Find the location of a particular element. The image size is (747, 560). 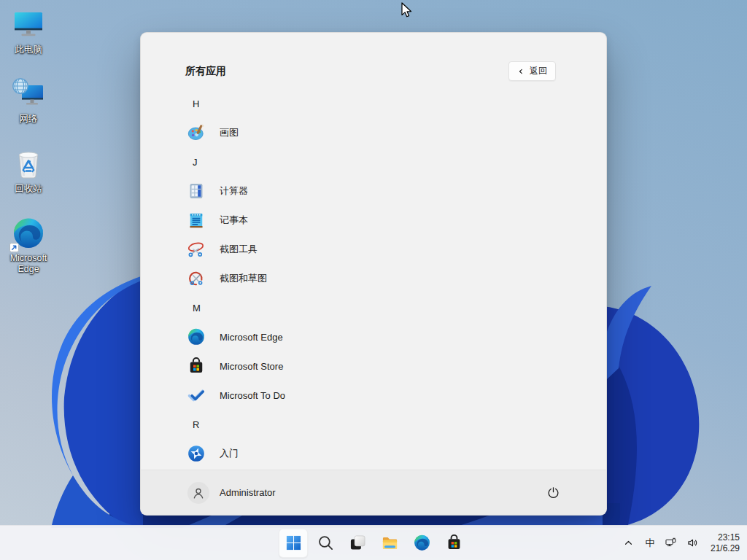

user-bar: Administrator is located at coordinates (374, 492).